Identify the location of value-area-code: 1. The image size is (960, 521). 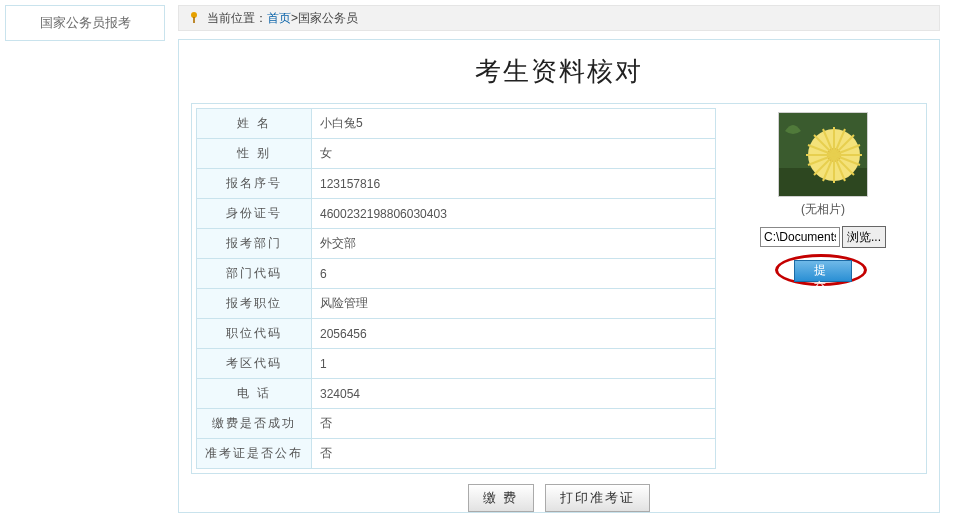
(514, 364).